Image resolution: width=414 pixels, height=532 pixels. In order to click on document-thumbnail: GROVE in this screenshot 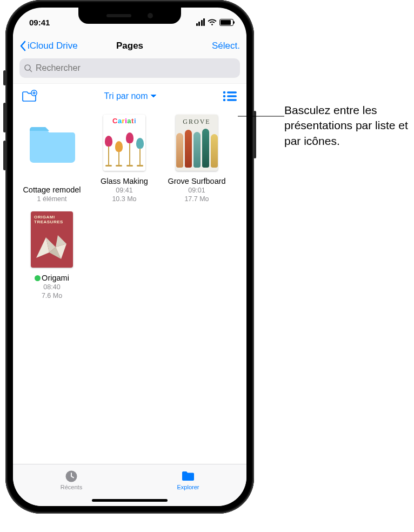, I will do `click(197, 143)`.